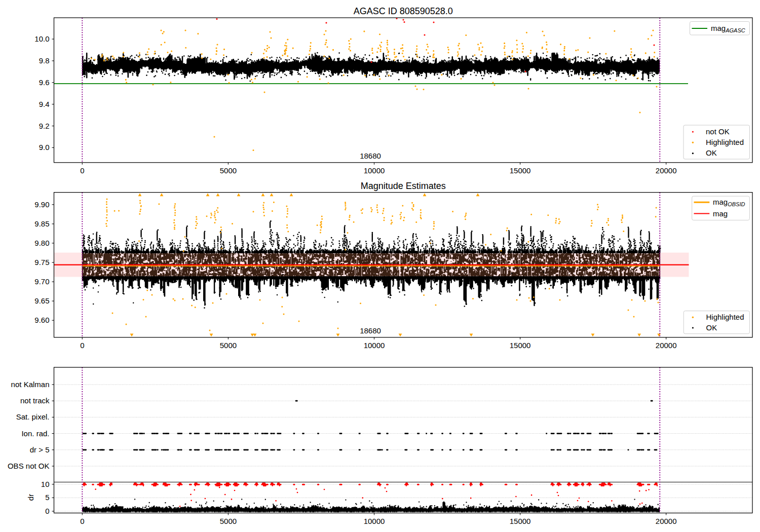 The width and height of the screenshot is (760, 532). What do you see at coordinates (720, 214) in the screenshot?
I see `svg-text: mag` at bounding box center [720, 214].